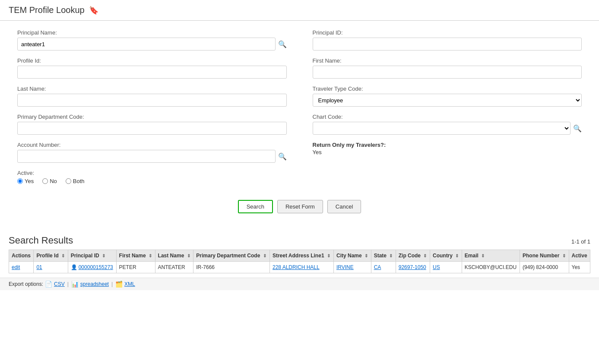  Describe the element at coordinates (301, 256) in the screenshot. I see `col-street-address: Street Address Line1 ⇕` at that location.